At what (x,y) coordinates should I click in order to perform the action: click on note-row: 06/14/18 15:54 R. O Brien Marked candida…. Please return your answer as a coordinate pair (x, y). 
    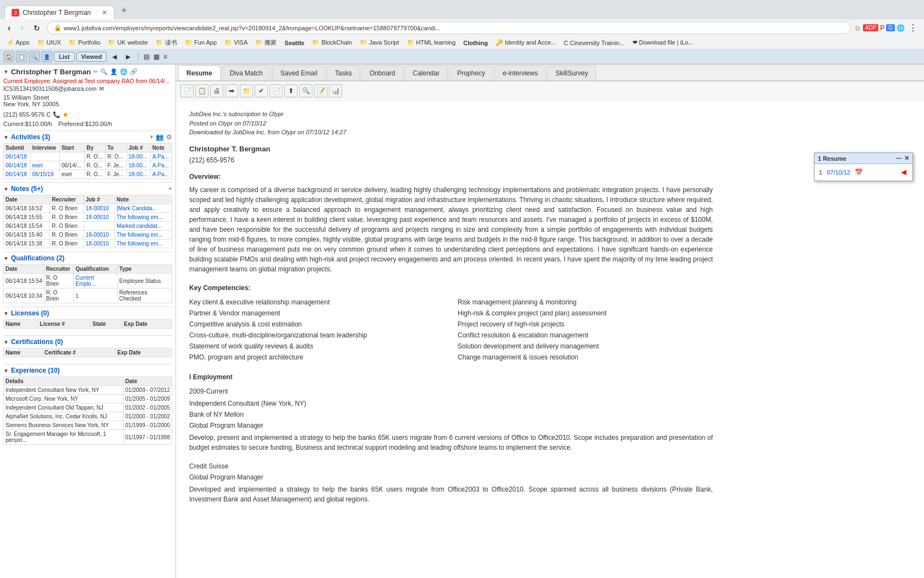
    Looking at the image, I should click on (88, 226).